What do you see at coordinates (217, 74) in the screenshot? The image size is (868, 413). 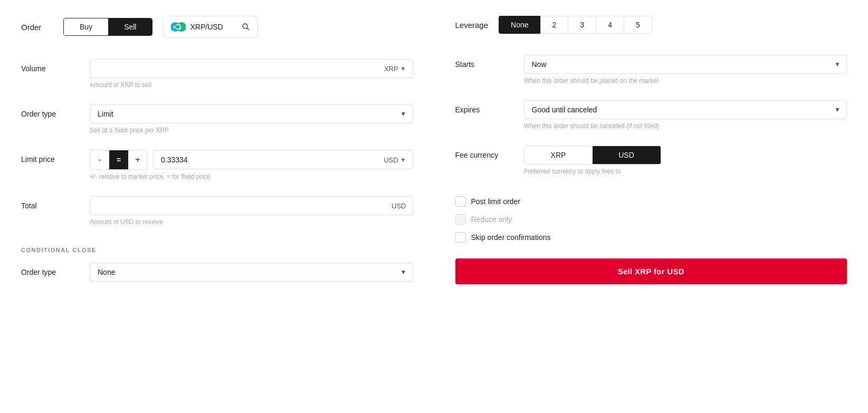 I see `volume-row: Volume XRP ▼ Amount of XRP to sell` at bounding box center [217, 74].